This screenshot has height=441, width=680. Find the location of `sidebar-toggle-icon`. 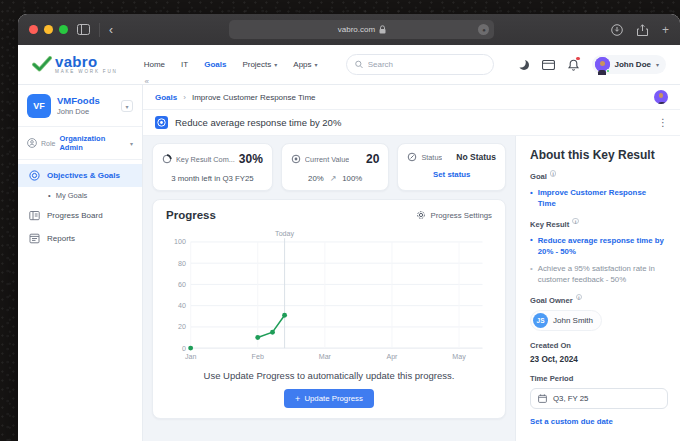

sidebar-toggle-icon is located at coordinates (84, 30).